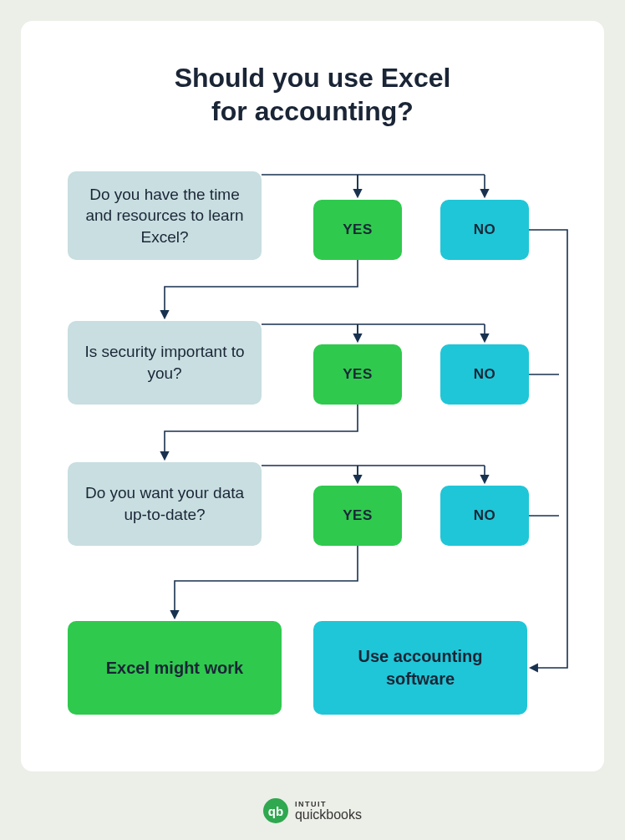 This screenshot has height=840, width=625. I want to click on branding: qb INTUIT quickbooks, so click(312, 811).